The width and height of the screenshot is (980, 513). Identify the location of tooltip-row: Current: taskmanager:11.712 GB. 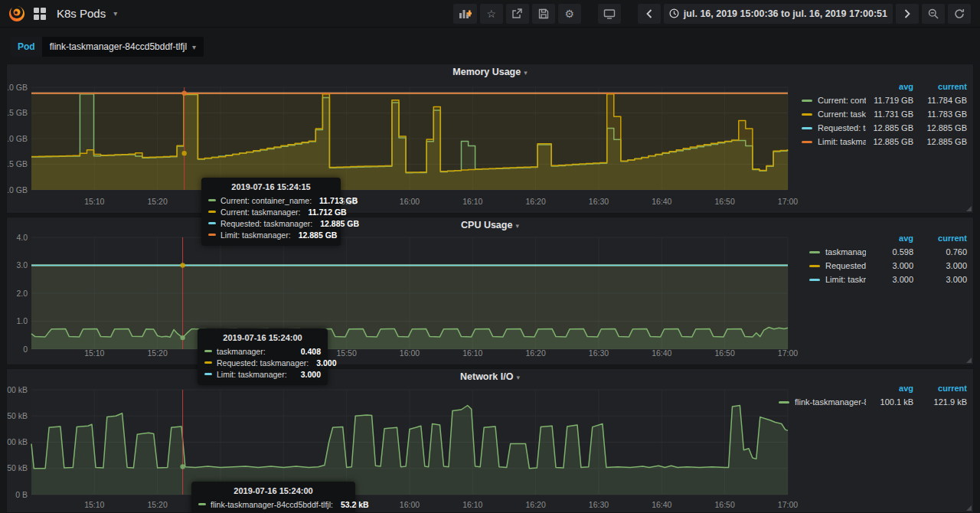
(271, 211).